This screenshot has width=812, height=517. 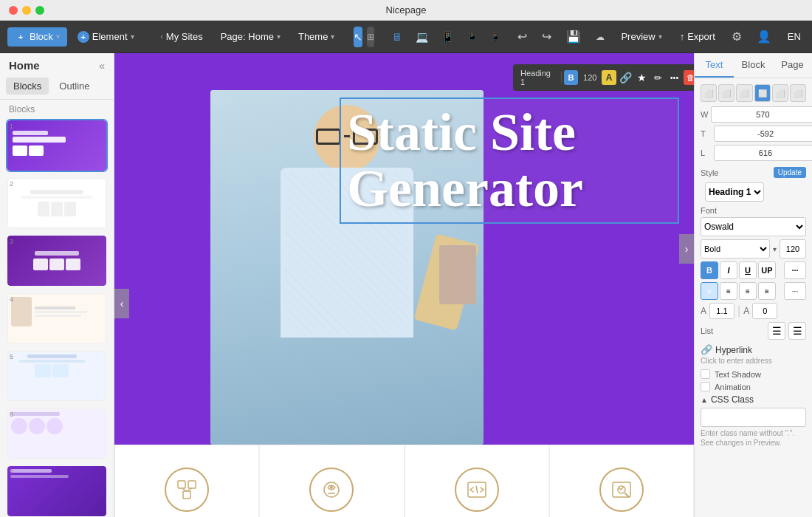 What do you see at coordinates (57, 316) in the screenshot?
I see `block-list: 1 2` at bounding box center [57, 316].